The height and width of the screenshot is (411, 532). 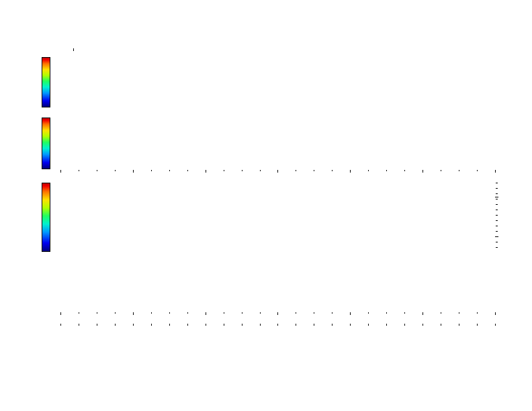 What do you see at coordinates (278, 283) in the screenshot?
I see `agc-line-panels-canvas` at bounding box center [278, 283].